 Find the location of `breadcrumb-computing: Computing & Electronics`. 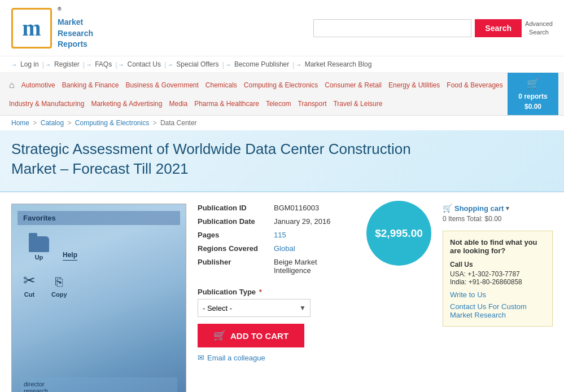

breadcrumb-computing: Computing & Electronics is located at coordinates (112, 123).